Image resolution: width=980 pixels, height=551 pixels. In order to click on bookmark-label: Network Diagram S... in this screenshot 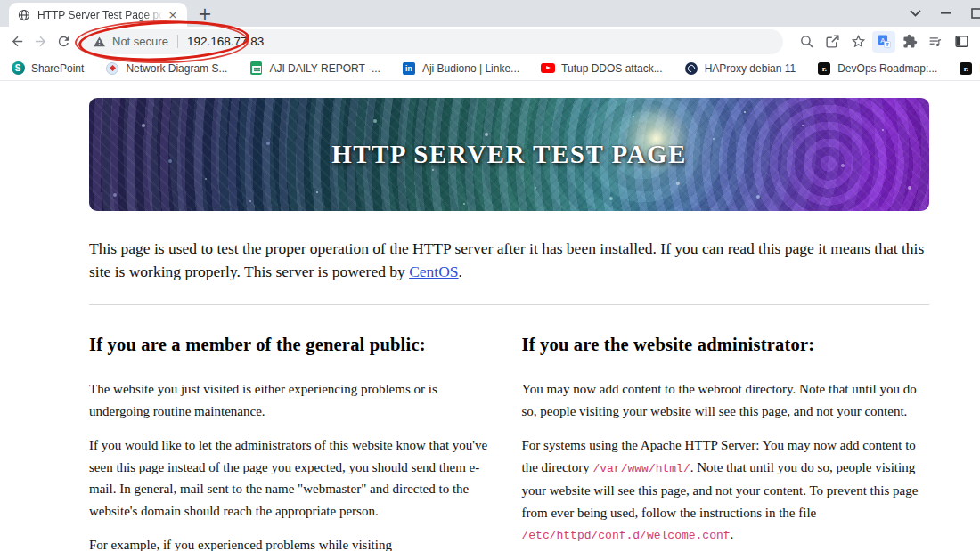, I will do `click(176, 69)`.